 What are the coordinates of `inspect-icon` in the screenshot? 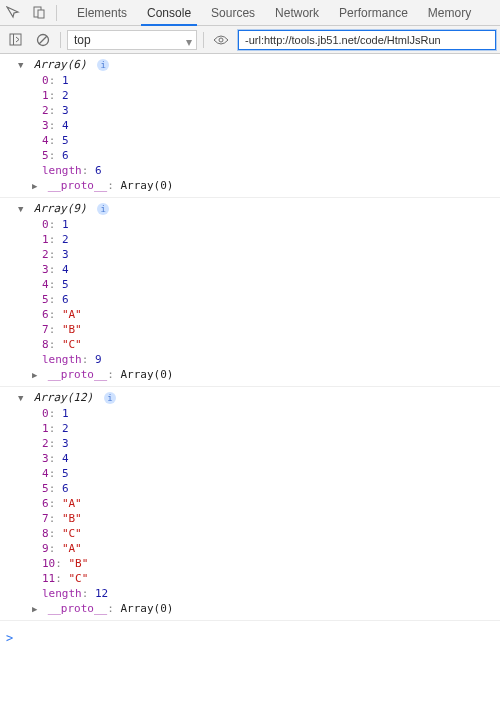 It's located at (13, 13).